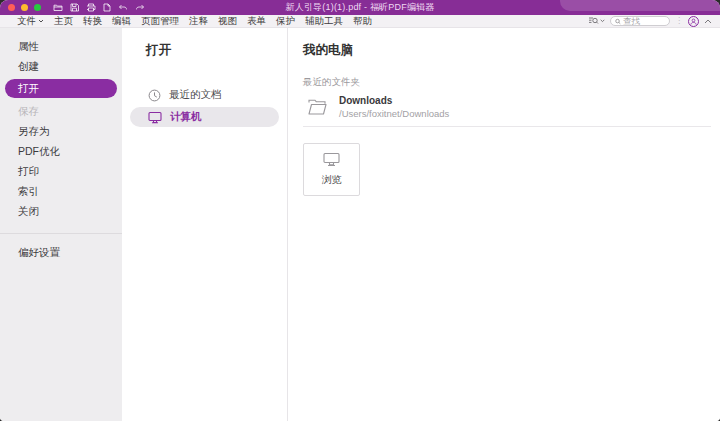 The image size is (720, 421). I want to click on sidebar-item-index: 索引, so click(61, 191).